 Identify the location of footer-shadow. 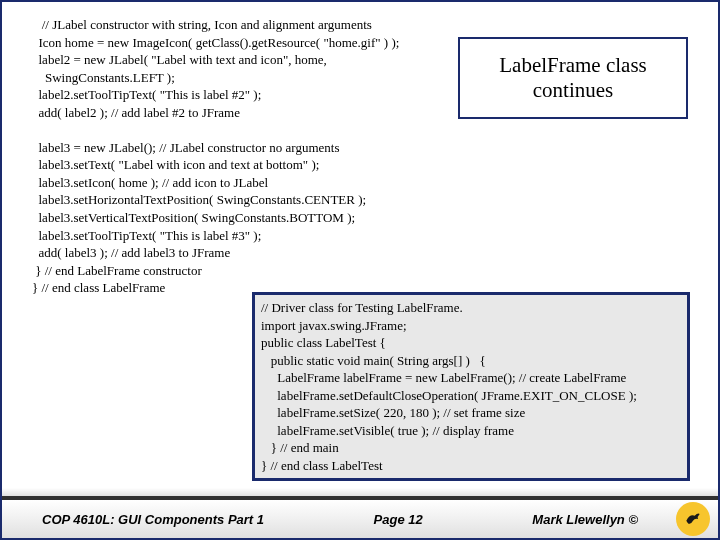
(360, 492).